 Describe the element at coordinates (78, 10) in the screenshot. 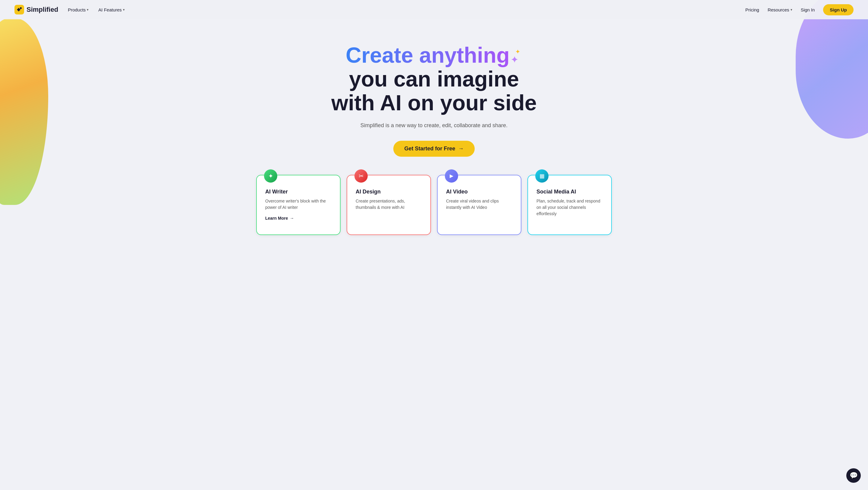

I see `nav-products: Products ▾` at that location.